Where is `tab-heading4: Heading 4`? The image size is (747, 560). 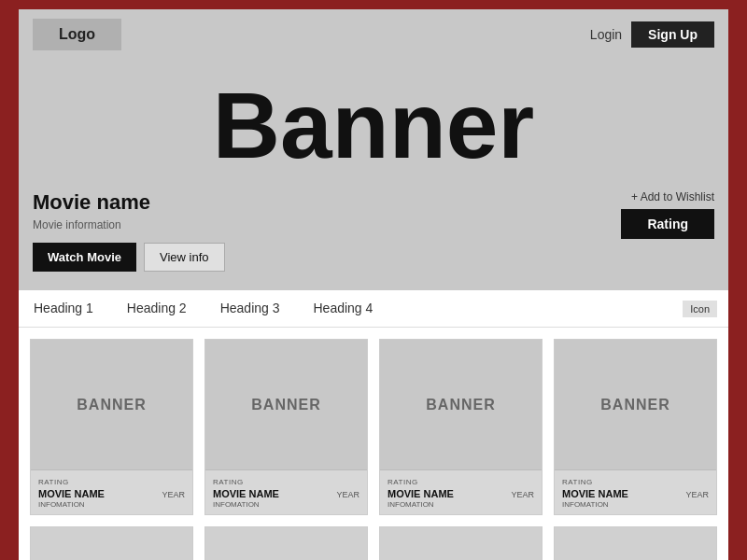 tab-heading4: Heading 4 is located at coordinates (343, 309).